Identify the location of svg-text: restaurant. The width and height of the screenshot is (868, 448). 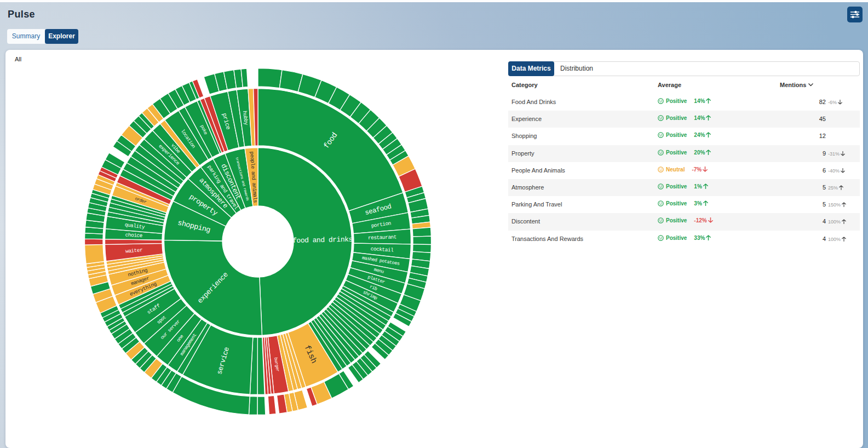
(382, 238).